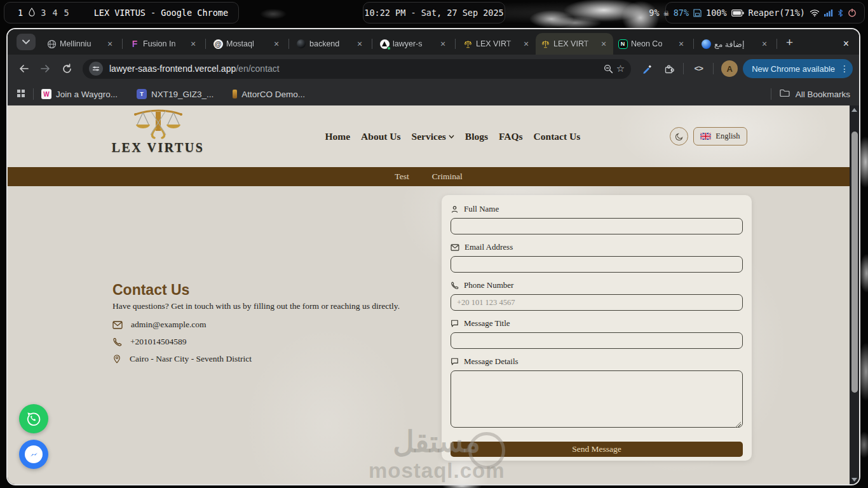 Image resolution: width=868 pixels, height=488 pixels. Describe the element at coordinates (738, 424) in the screenshot. I see `resize-grip` at that location.